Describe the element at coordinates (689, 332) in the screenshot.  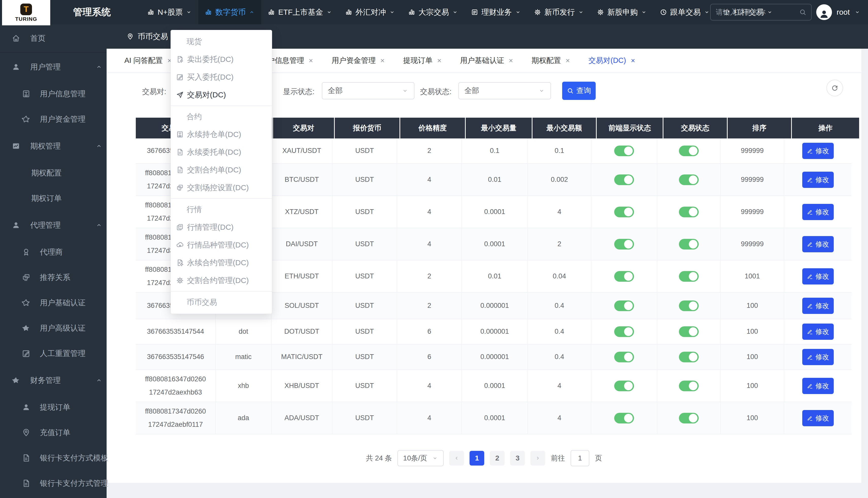
I see `cell-trade-status` at that location.